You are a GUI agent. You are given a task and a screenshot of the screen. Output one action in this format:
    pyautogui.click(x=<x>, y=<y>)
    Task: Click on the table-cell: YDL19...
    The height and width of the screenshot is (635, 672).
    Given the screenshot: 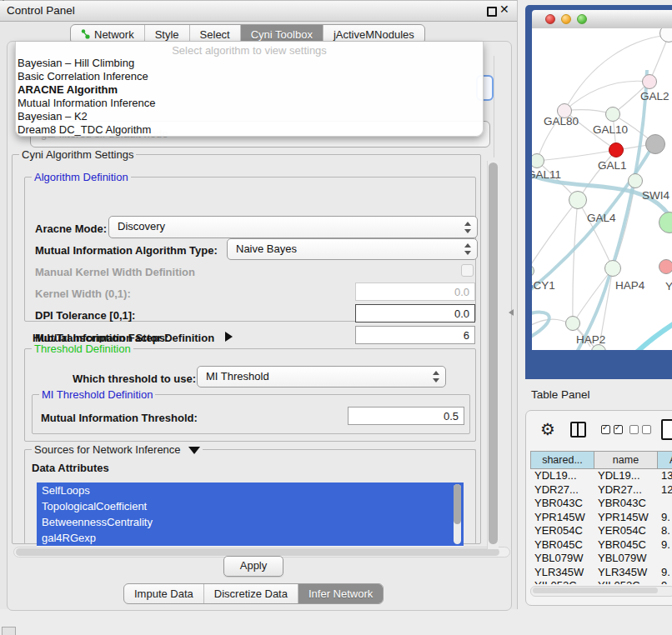 What is the action you would take?
    pyautogui.click(x=562, y=477)
    